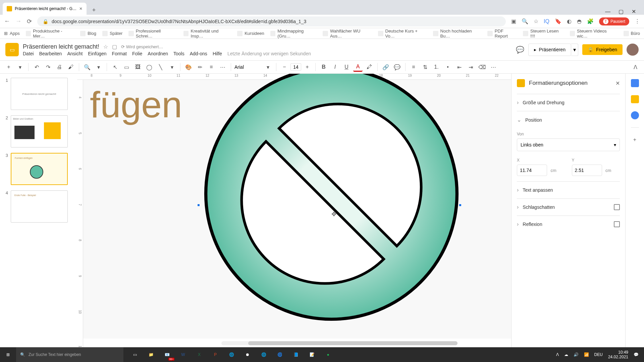 The height and width of the screenshot is (362, 644). I want to click on window-close-icon: ✕, so click(634, 11).